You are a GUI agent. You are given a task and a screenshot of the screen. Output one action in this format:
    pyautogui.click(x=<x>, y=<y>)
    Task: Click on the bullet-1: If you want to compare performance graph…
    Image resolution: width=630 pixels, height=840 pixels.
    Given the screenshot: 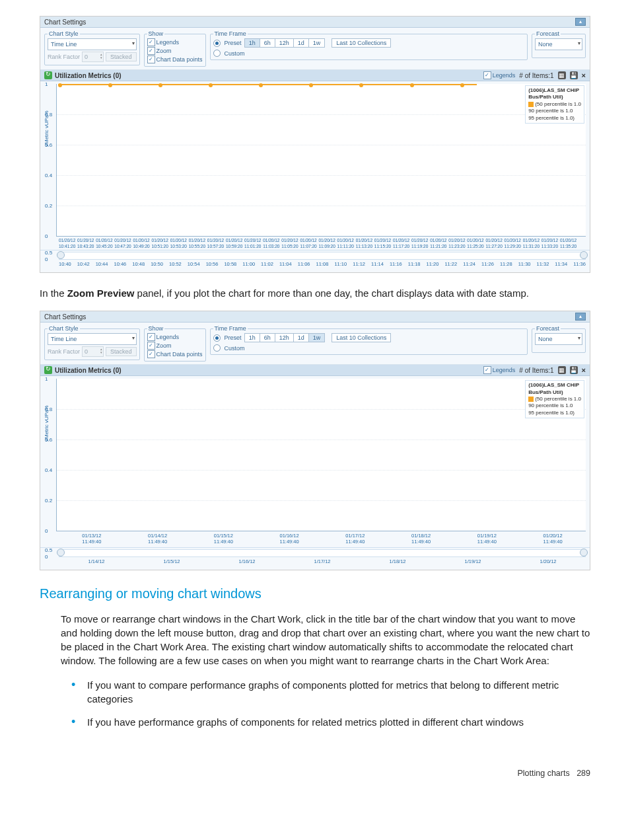 What is the action you would take?
    pyautogui.click(x=331, y=692)
    